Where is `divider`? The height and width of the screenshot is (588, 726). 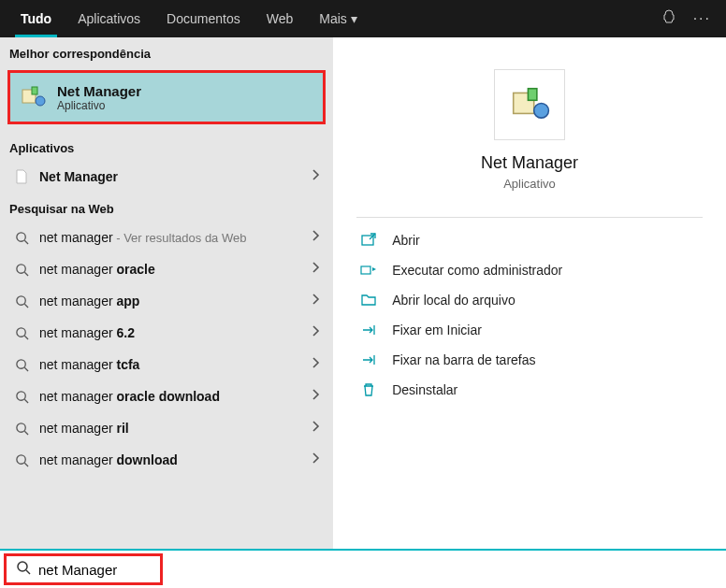
divider is located at coordinates (530, 217).